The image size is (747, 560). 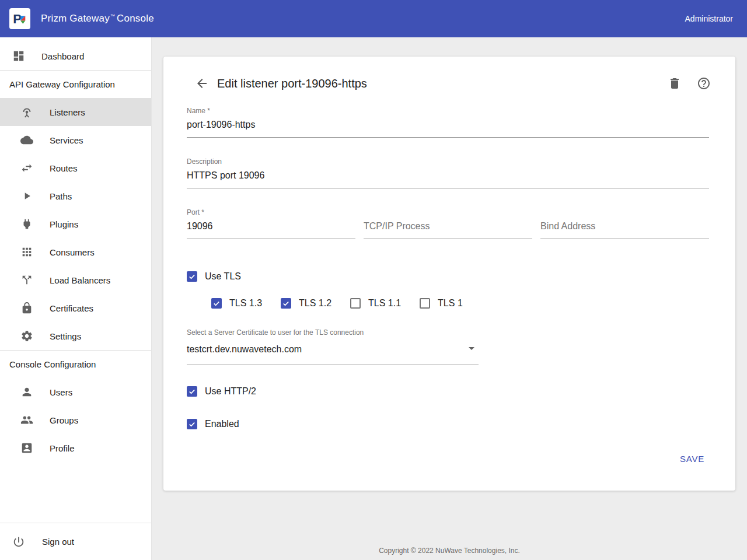 I want to click on sidebar-item-groups: Groups, so click(x=76, y=420).